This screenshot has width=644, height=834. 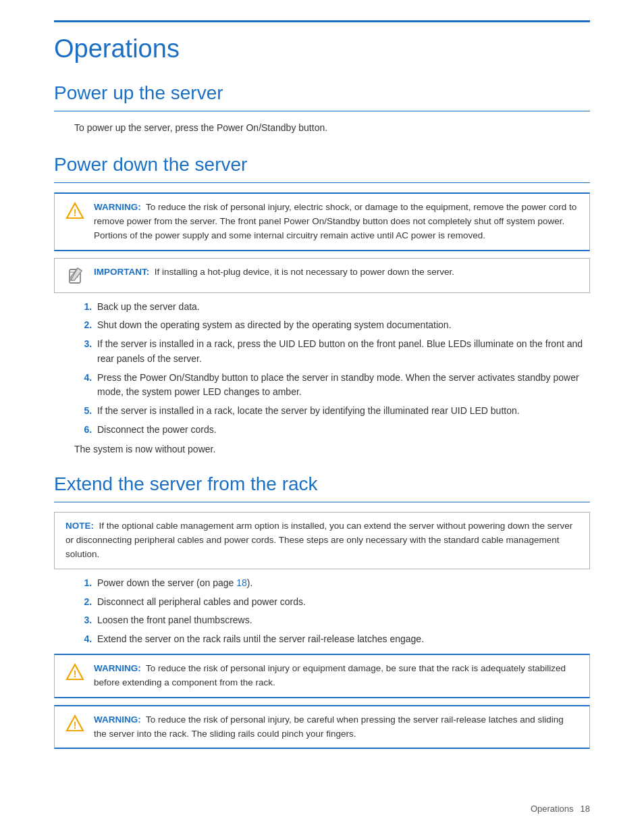 What do you see at coordinates (122, 271) in the screenshot?
I see `important-label-1: IMPORTANT:` at bounding box center [122, 271].